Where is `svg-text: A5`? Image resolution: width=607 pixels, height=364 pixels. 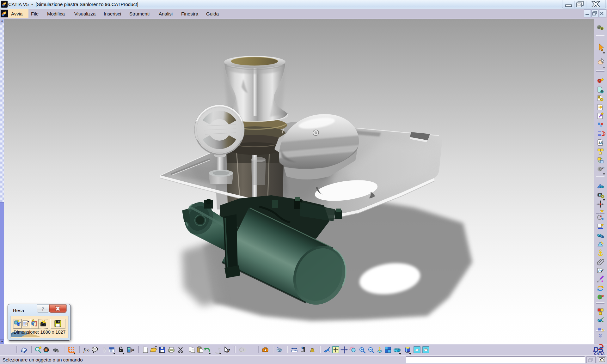 svg-text: A5 is located at coordinates (601, 143).